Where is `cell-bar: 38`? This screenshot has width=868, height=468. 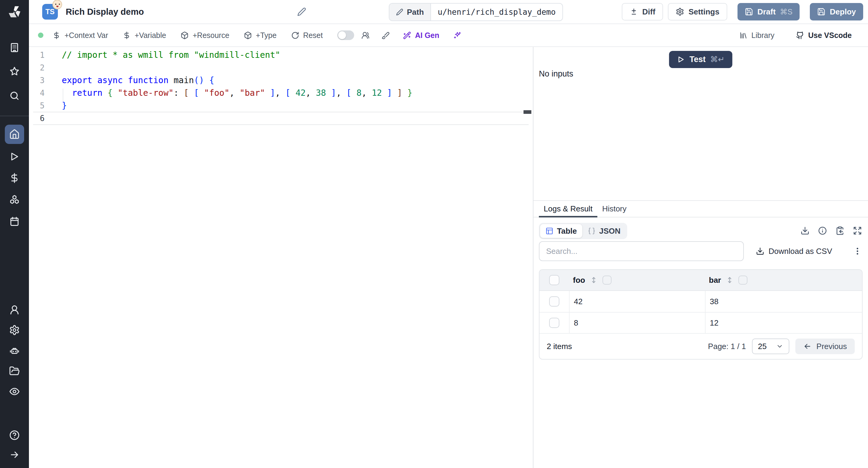
cell-bar: 38 is located at coordinates (783, 302).